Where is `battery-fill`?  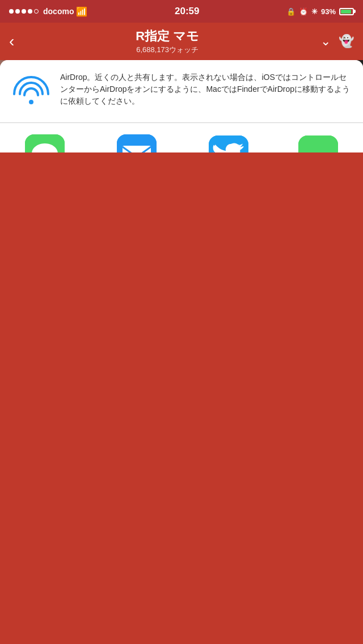 battery-fill is located at coordinates (346, 11).